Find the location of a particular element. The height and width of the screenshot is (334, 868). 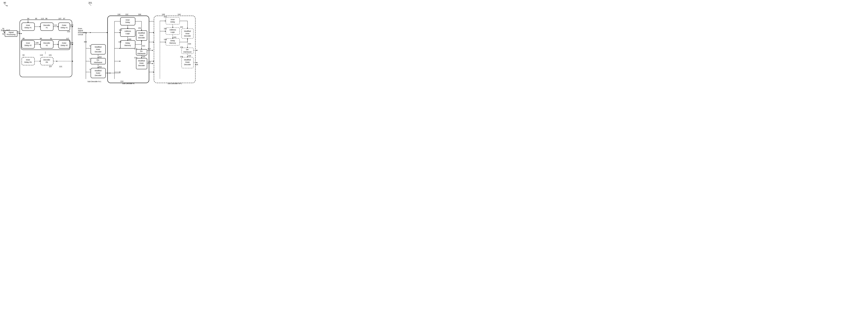

label-117: 117 is located at coordinates (67, 38).